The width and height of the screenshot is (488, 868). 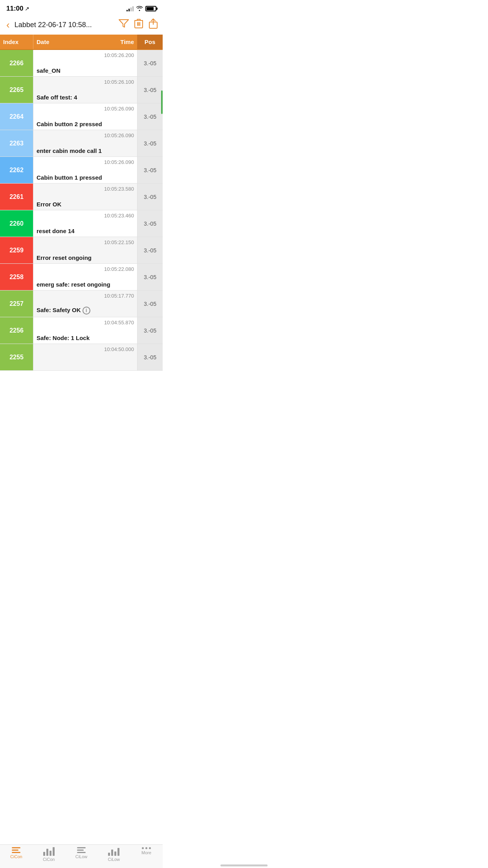 I want to click on cell-index: 2256, so click(x=17, y=330).